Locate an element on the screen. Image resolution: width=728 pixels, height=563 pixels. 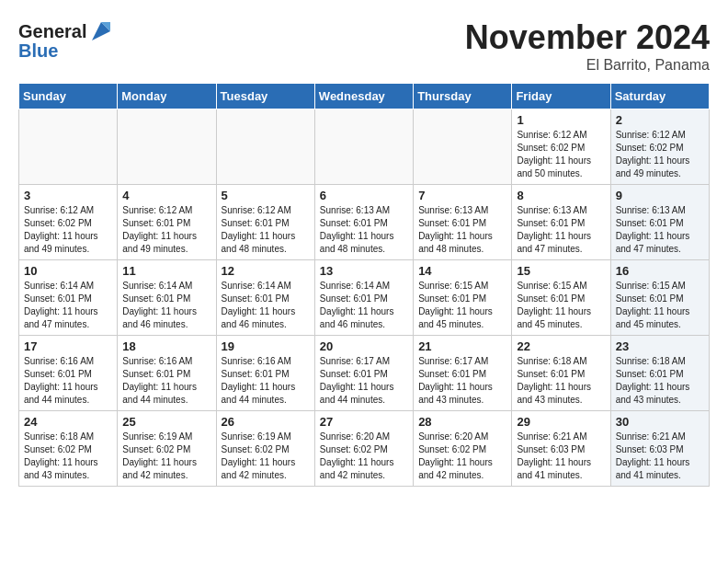
weekday-friday: Friday is located at coordinates (561, 97).